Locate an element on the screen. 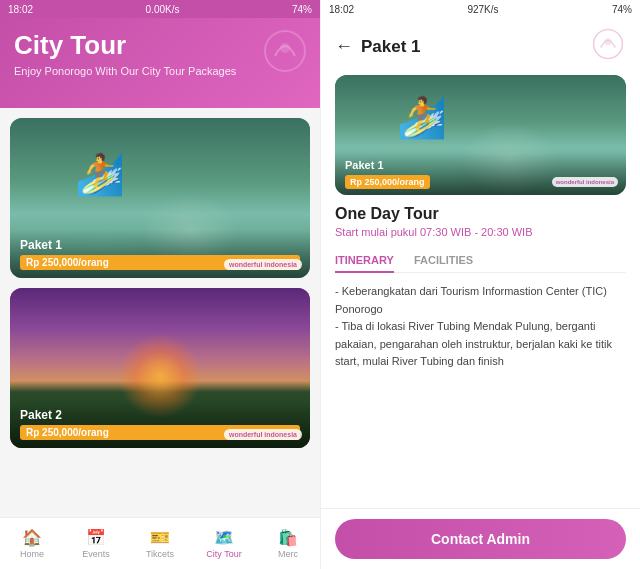 This screenshot has width=640, height=569. nav-merc: 🛍️ Merc is located at coordinates (288, 544).